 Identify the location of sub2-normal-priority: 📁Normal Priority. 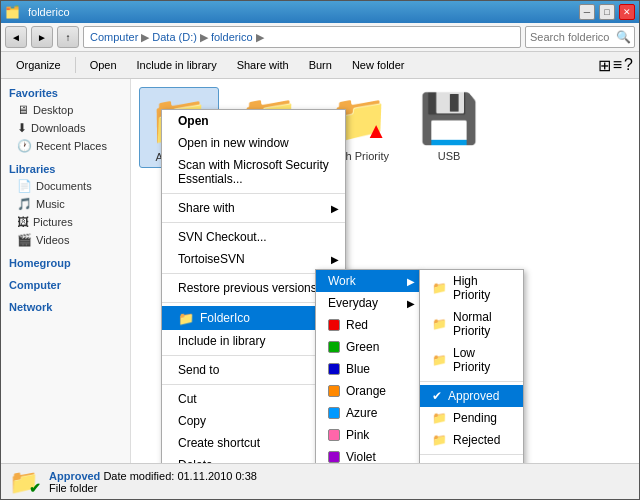
(472, 324).